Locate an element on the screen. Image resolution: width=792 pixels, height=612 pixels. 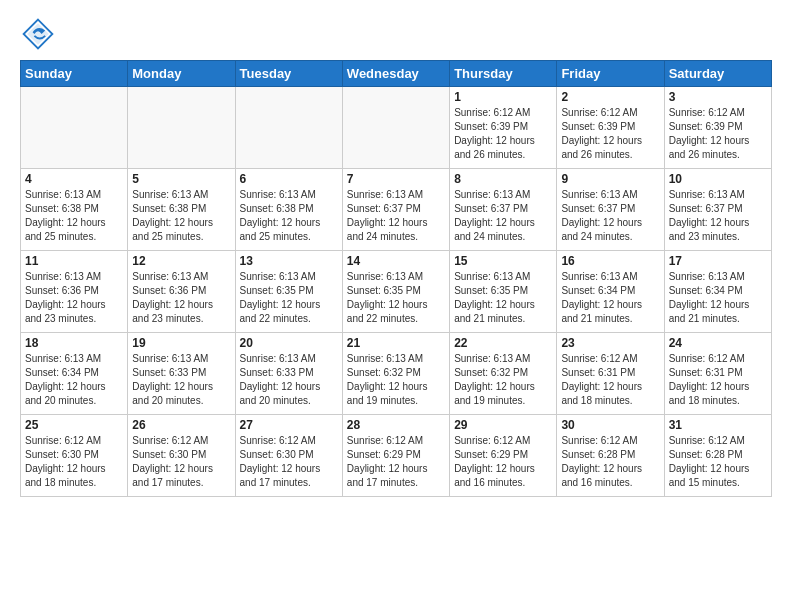
day-number: 27 is located at coordinates (289, 425).